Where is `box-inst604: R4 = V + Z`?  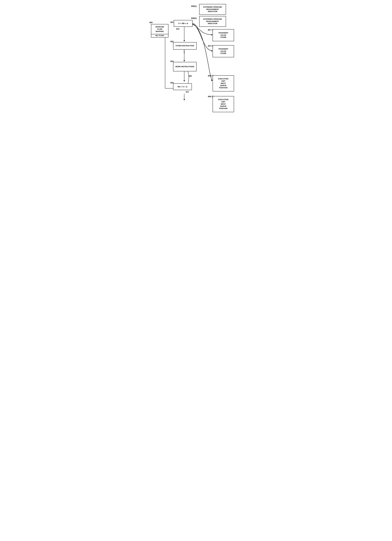
box-inst604: R4 = V + Z is located at coordinates (183, 87).